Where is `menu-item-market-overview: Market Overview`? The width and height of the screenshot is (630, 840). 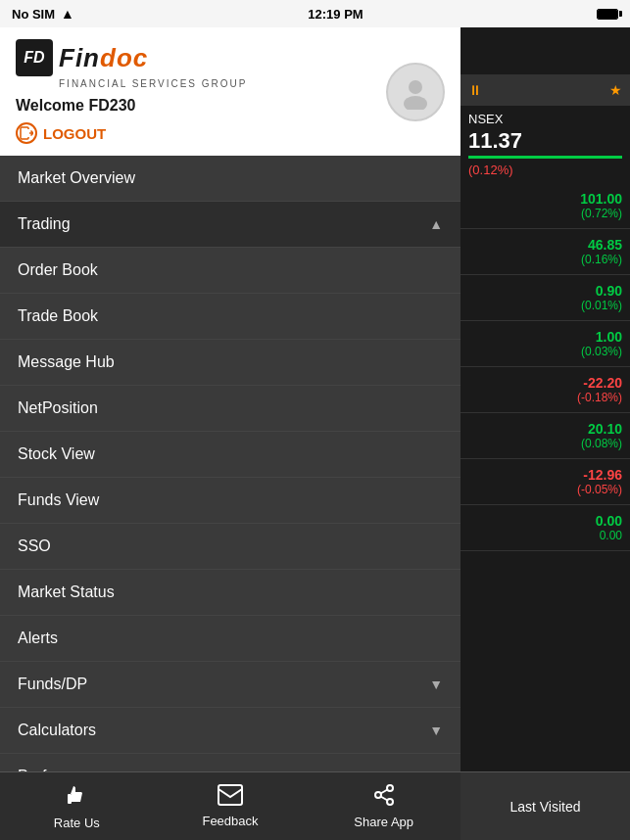 menu-item-market-overview: Market Overview is located at coordinates (230, 178).